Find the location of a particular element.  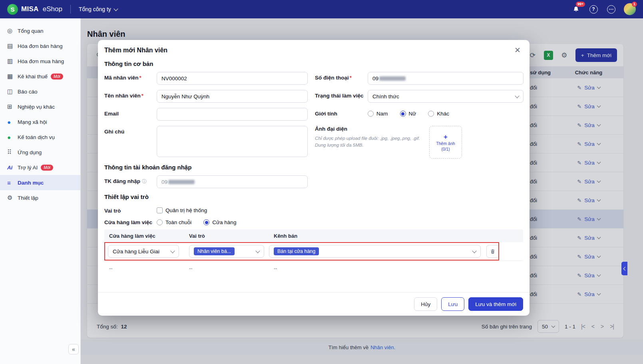

sidebar-item-báo-cáo: ◫Báo cáo is located at coordinates (40, 91).